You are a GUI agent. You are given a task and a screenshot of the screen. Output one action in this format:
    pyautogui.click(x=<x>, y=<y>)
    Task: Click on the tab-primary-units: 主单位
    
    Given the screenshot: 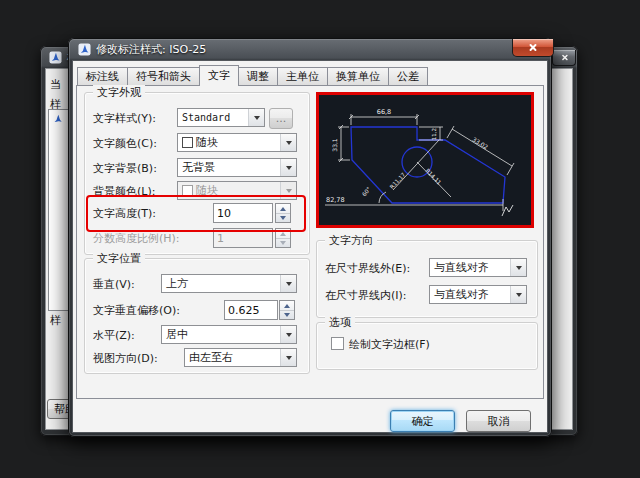 What is the action you would take?
    pyautogui.click(x=302, y=76)
    